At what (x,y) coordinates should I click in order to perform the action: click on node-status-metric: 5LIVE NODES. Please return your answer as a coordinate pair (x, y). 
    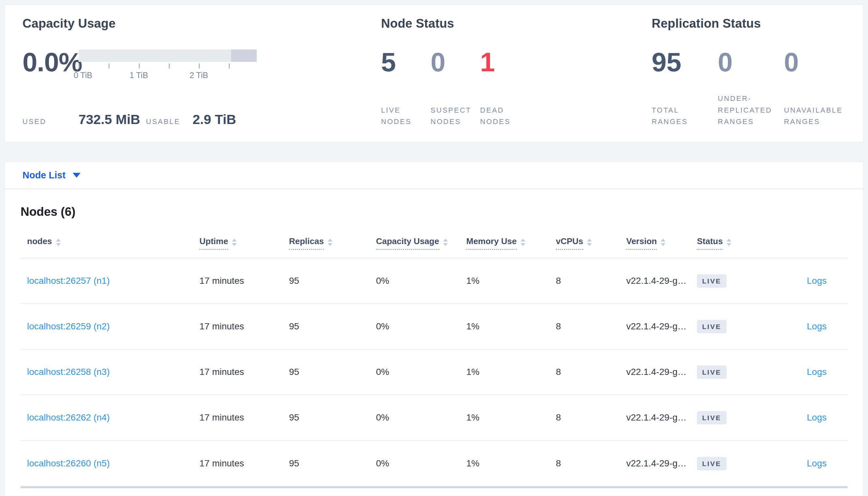
    Looking at the image, I should click on (406, 89).